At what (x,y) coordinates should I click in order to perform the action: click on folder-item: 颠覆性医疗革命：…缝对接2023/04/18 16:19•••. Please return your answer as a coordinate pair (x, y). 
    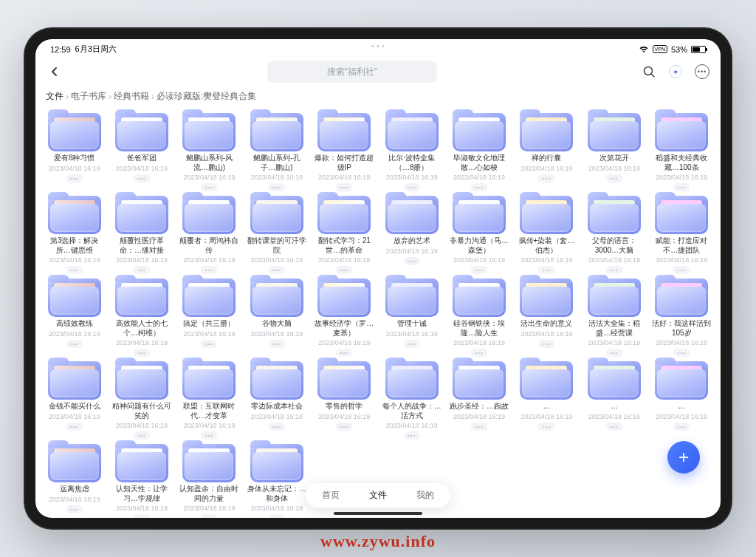
    Looking at the image, I should click on (142, 234).